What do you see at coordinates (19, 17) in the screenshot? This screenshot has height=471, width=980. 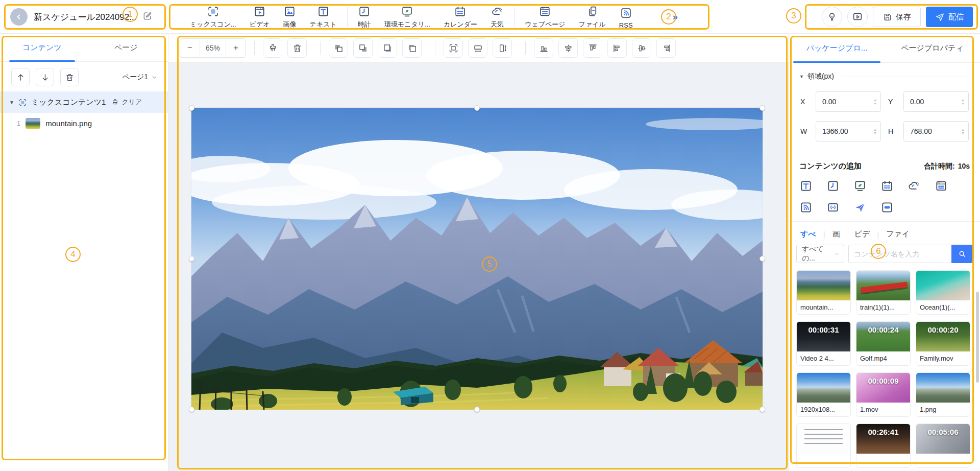 I see `back-button` at bounding box center [19, 17].